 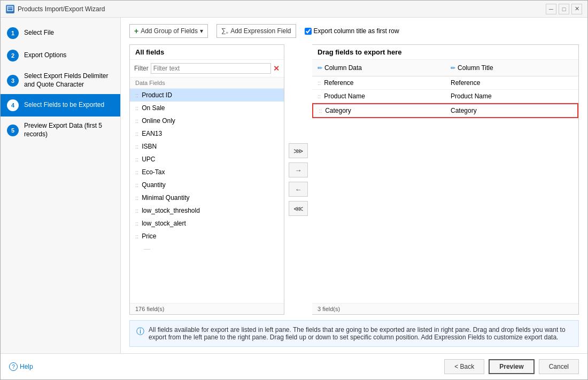 I want to click on right-pane-footer: 3 field(s), so click(x=445, y=309).